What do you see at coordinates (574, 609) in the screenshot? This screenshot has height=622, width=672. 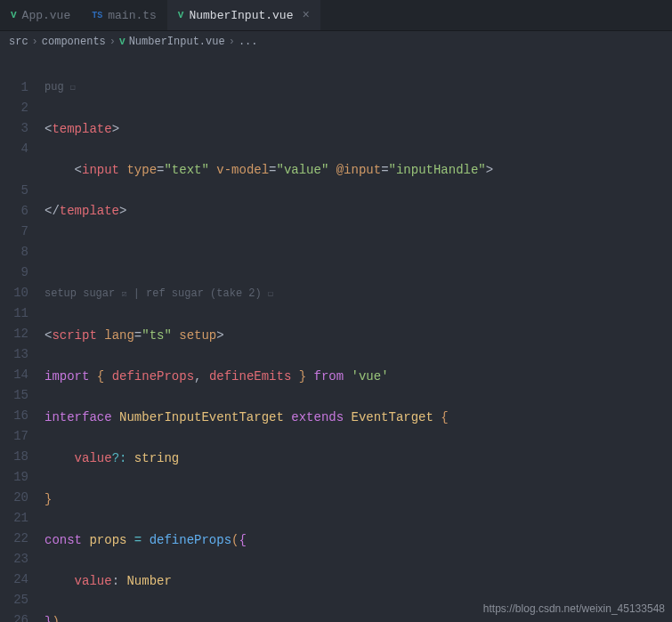 I see `watermark: https://blog.csdn.net/weixin_45133548` at bounding box center [574, 609].